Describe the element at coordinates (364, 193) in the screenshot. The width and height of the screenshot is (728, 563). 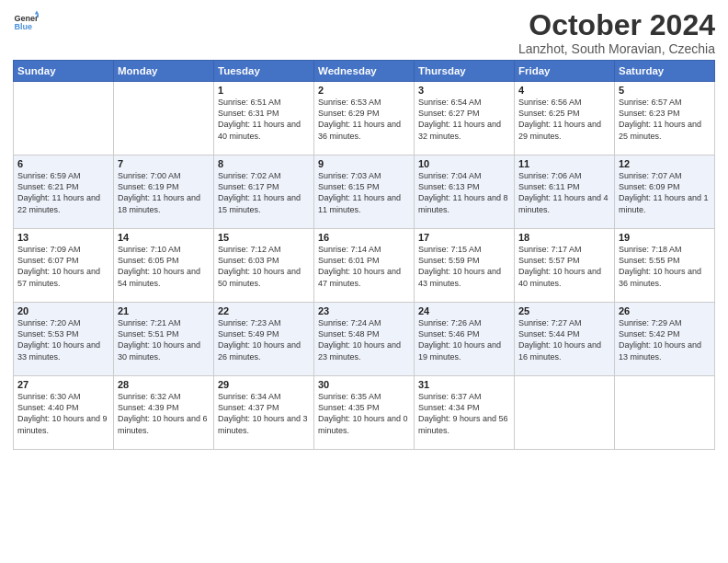
I see `day-detail: Sunrise: 7:03 AM Sunset: 6:15 PM Dayligh…` at that location.